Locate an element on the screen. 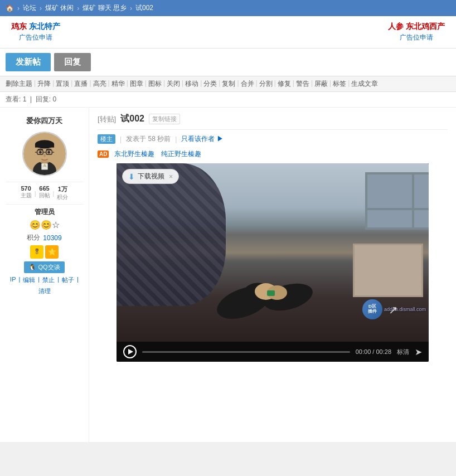  reply-count: 回复: 0 is located at coordinates (46, 99).